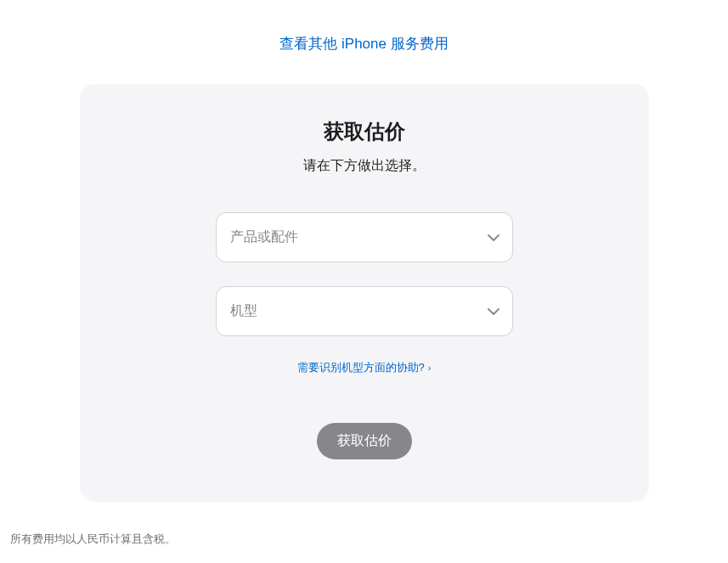 This screenshot has width=728, height=563. Describe the element at coordinates (364, 311) in the screenshot. I see `model-select: 机型` at that location.